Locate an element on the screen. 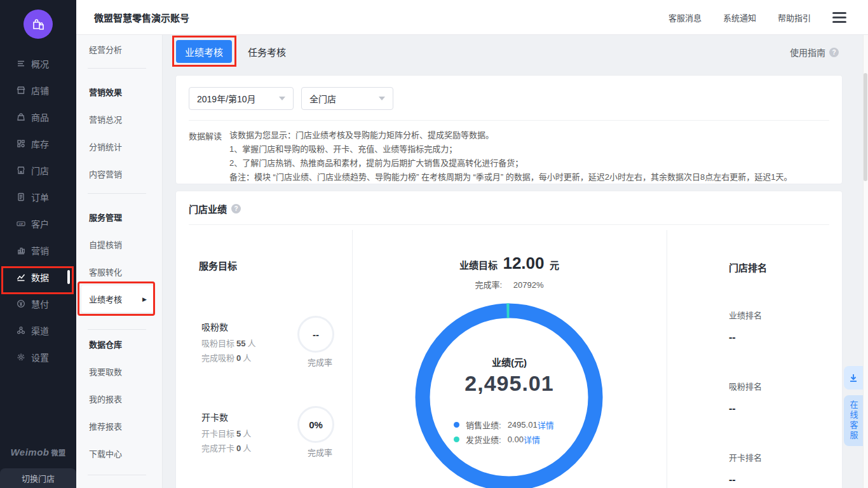 Image resolution: width=868 pixels, height=488 pixels. hamburger-menu-icon is located at coordinates (839, 18).